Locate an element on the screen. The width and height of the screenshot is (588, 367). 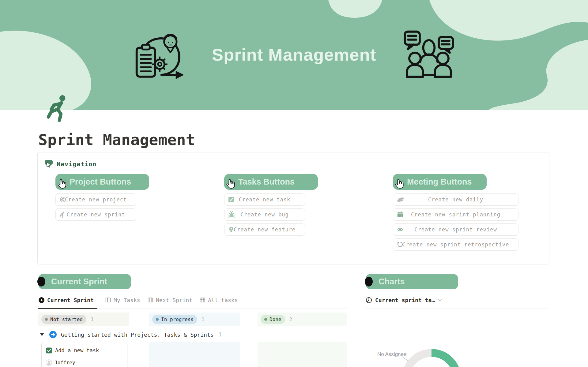
create-new-sprint-retrospective-button: Create new sprint retrospective is located at coordinates (456, 245).